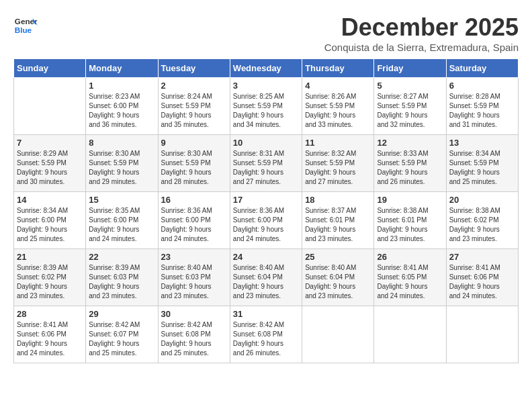  What do you see at coordinates (266, 106) in the screenshot?
I see `calendar-week-row: 1Sunrise: 8:23 AM Sunset: 6:00 PM Daylig…` at bounding box center [266, 106].